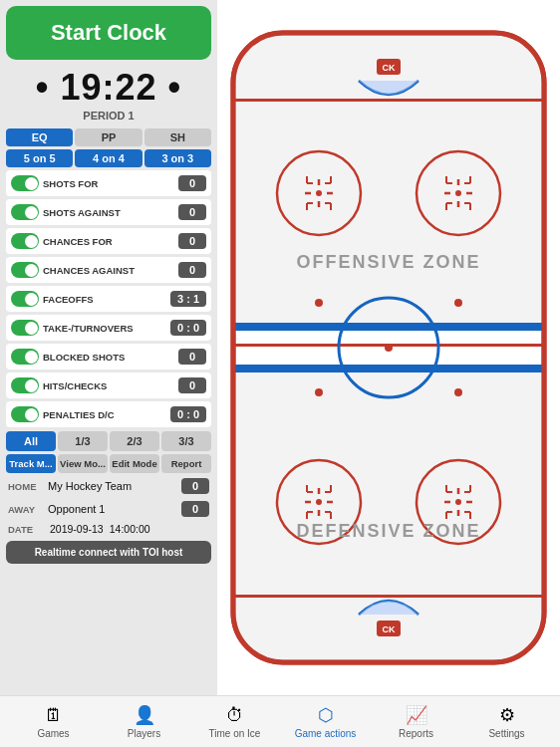 This screenshot has width=560, height=747. I want to click on situation-val-3on3: 3 on 3, so click(177, 158).